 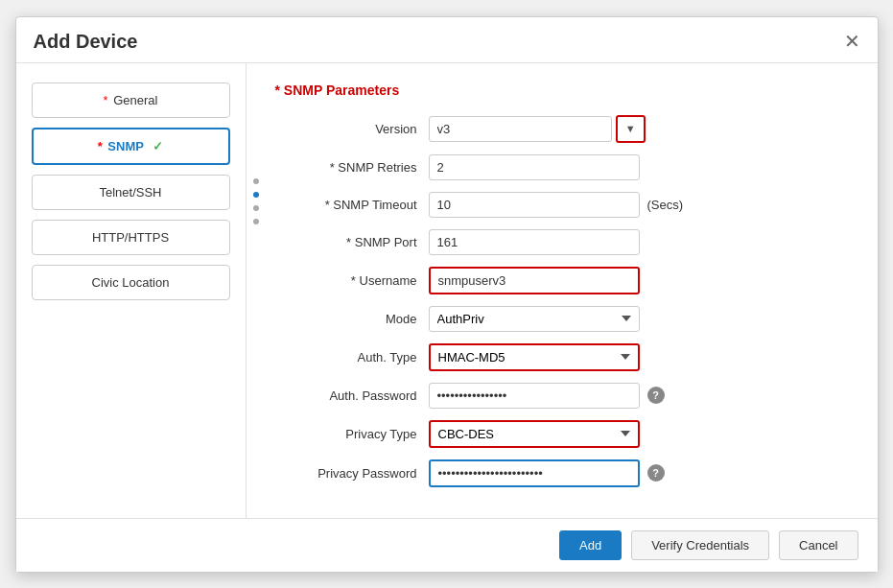 What do you see at coordinates (534, 434) in the screenshot?
I see `privacy-type-control: CBC-DES CFB-AES-128` at bounding box center [534, 434].